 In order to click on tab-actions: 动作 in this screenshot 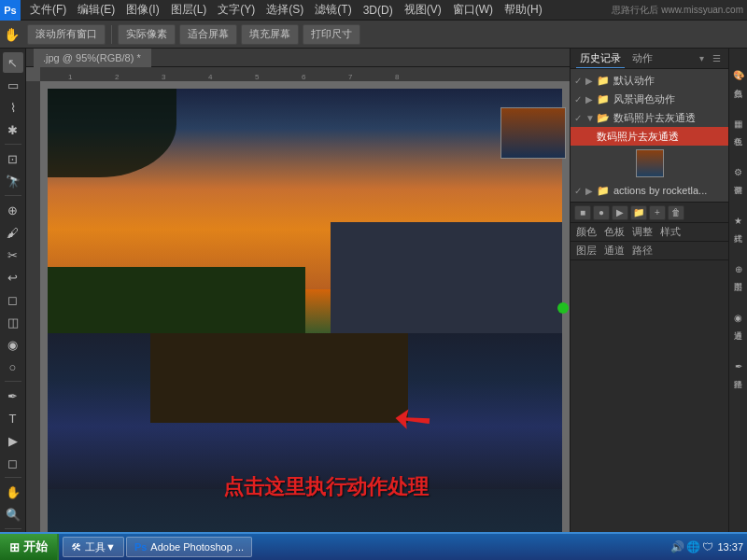, I will do `click(642, 58)`.